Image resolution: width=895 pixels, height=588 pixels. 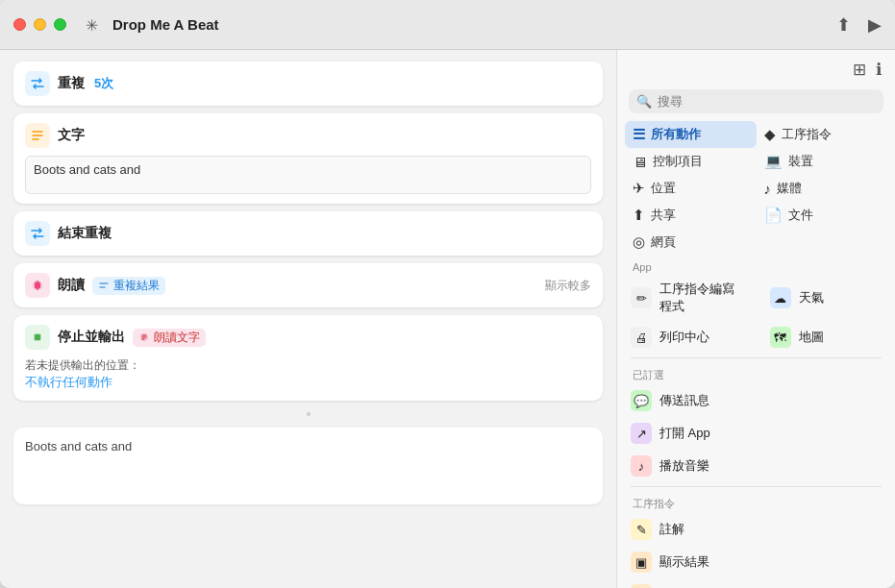 I want to click on list-item: ✎ 註解, so click(x=756, y=529).